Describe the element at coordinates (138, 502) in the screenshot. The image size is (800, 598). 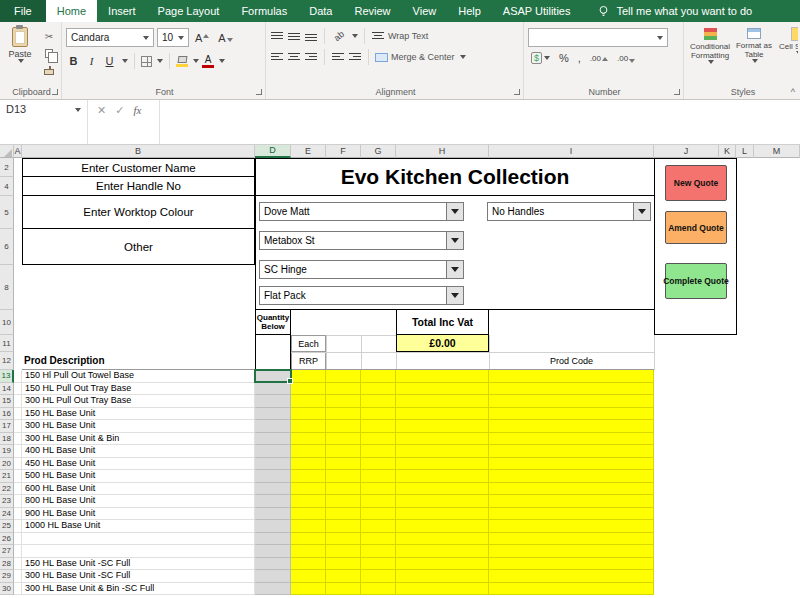
I see `product-desc-cell: 800 HL Base Unit` at that location.